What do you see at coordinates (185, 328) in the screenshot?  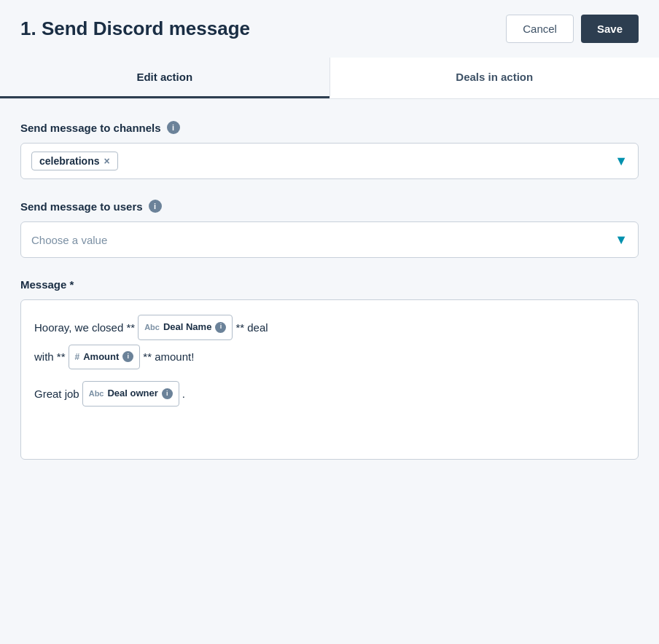 I see `deal-name-token: Abc Deal Name i` at bounding box center [185, 328].